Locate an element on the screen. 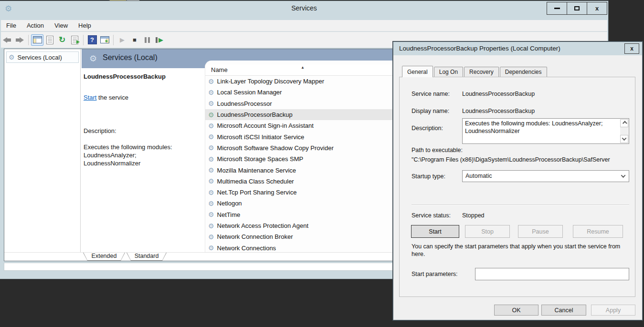  service-status-value: Stopped is located at coordinates (474, 215).